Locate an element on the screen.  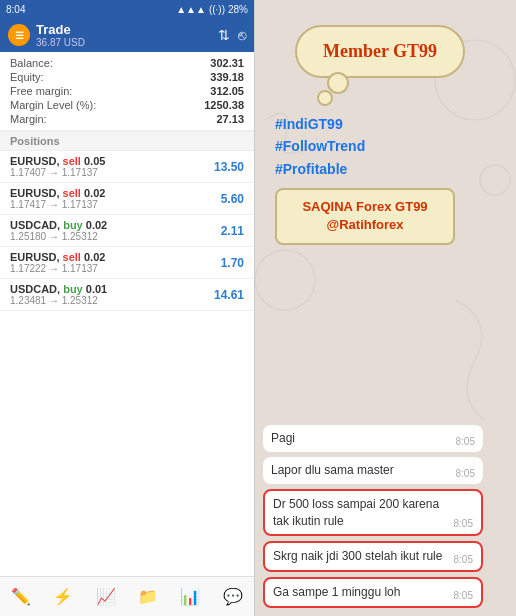
trade-title-block: Trade 36.87 USD is located at coordinates (60, 35).